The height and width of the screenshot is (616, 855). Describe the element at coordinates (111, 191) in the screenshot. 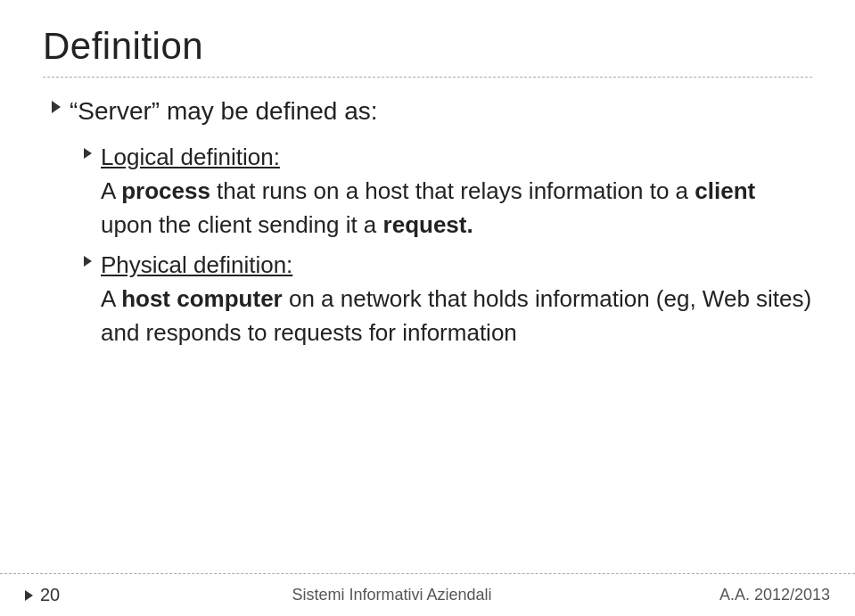

I see `logical-text-a: A` at that location.